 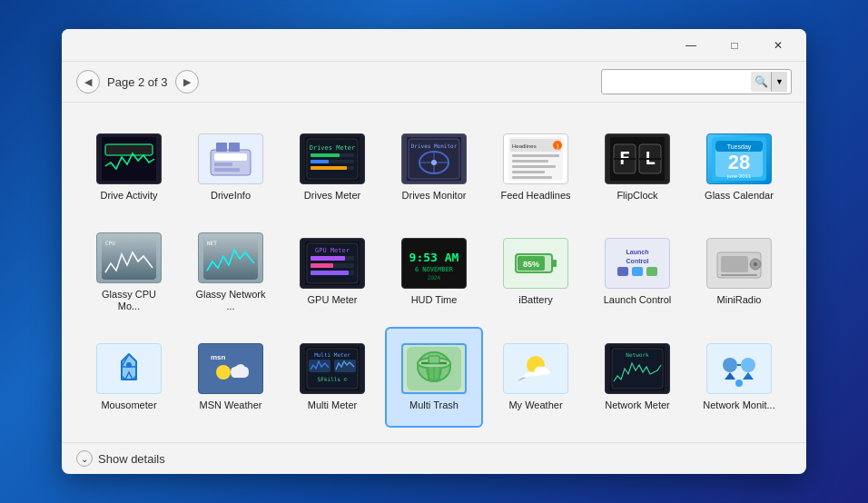 What do you see at coordinates (696, 82) in the screenshot?
I see `search-box: 🔍 ▼` at bounding box center [696, 82].